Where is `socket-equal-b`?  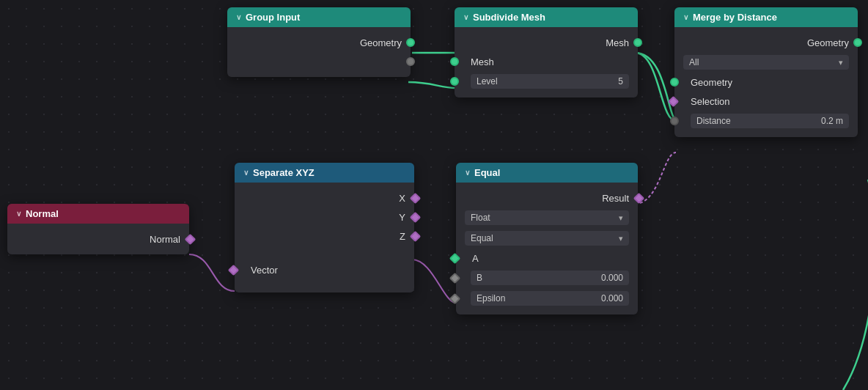 socket-equal-b is located at coordinates (455, 278).